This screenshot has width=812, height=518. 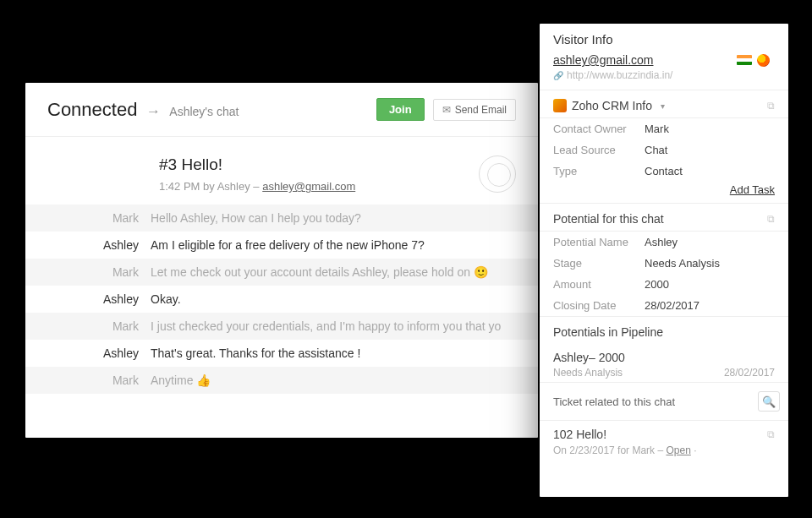 I want to click on info-label: Potential Name, so click(x=599, y=242).